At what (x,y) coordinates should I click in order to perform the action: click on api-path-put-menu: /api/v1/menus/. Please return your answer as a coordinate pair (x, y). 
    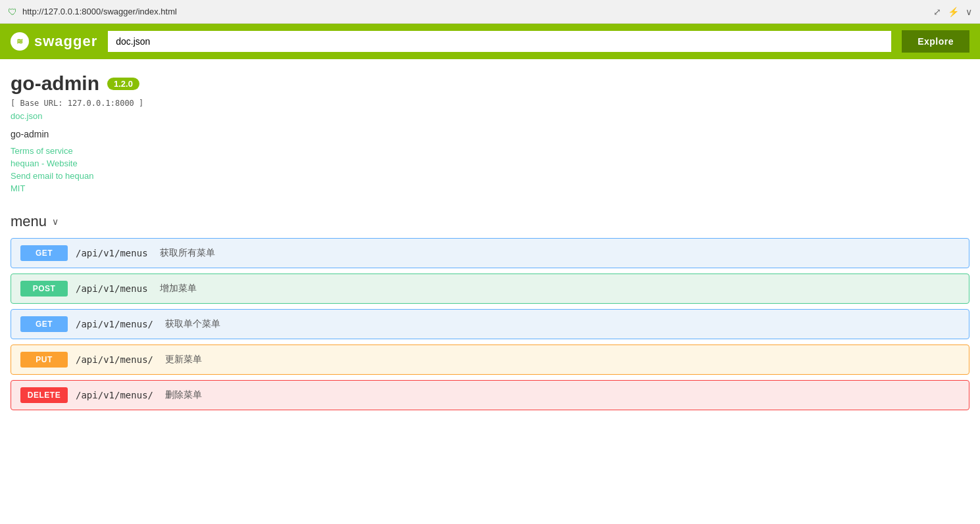
    Looking at the image, I should click on (114, 360).